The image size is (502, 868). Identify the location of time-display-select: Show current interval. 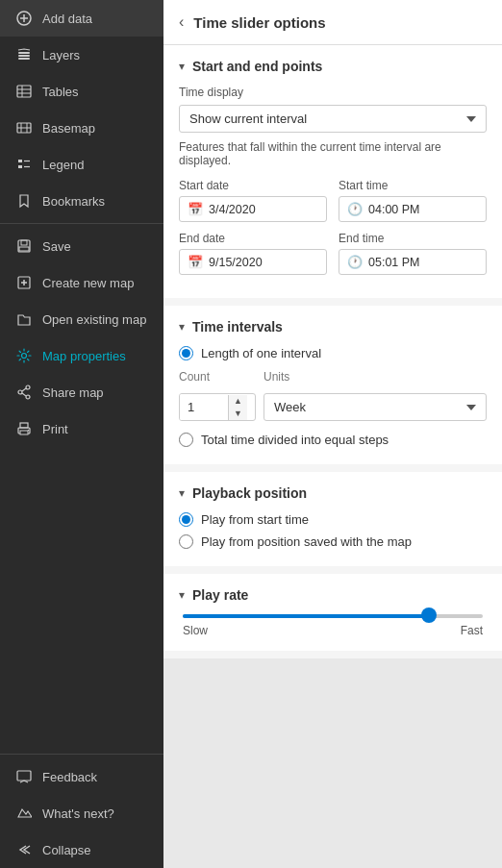
(333, 119).